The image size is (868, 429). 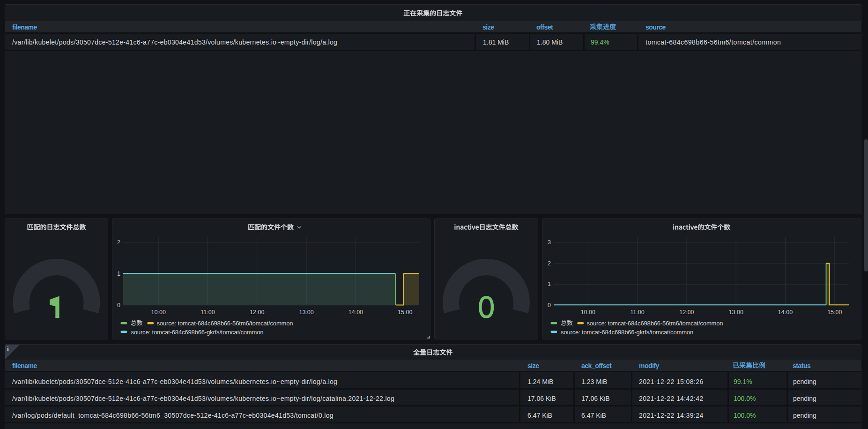 I want to click on svg-text: i, so click(x=8, y=349).